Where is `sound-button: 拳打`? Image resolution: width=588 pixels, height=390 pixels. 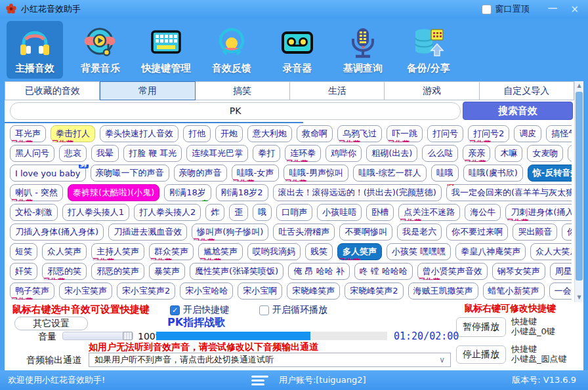
sound-button: 拳打 is located at coordinates (266, 153).